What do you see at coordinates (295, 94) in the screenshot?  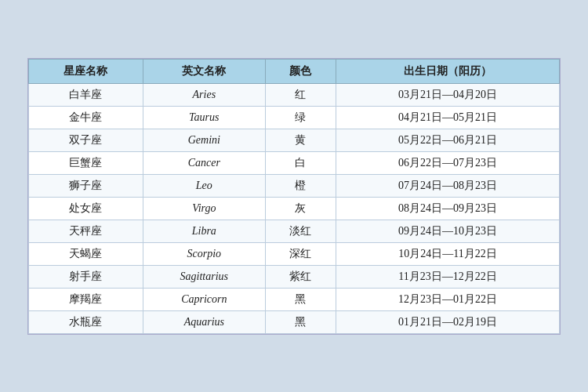 I see `table-row: 白羊座Aries红03月21日—04月20日` at bounding box center [295, 94].